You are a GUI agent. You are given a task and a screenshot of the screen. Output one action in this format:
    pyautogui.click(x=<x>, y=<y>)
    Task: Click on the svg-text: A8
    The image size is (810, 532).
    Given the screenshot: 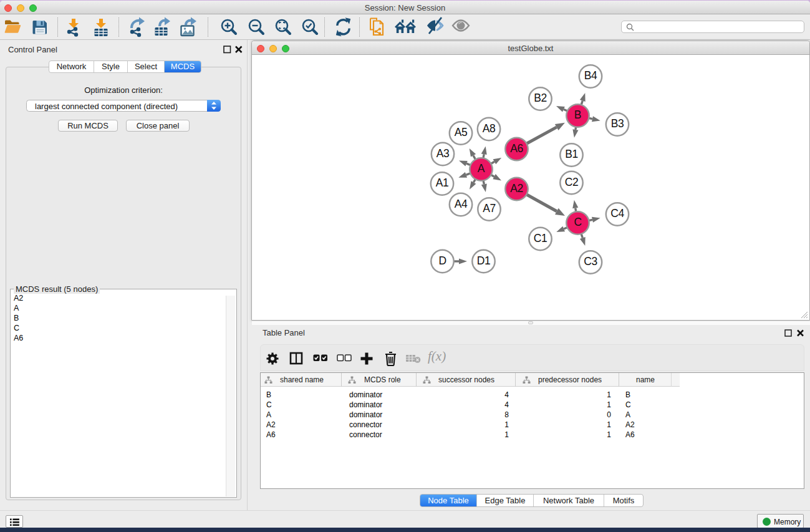 What is the action you would take?
    pyautogui.click(x=489, y=128)
    